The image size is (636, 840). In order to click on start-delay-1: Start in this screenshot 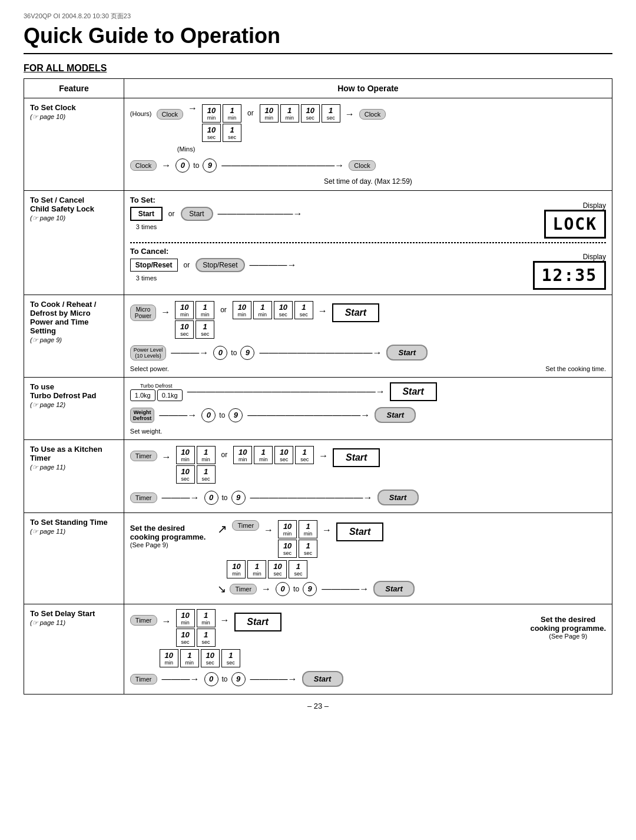, I will do `click(258, 622)`.